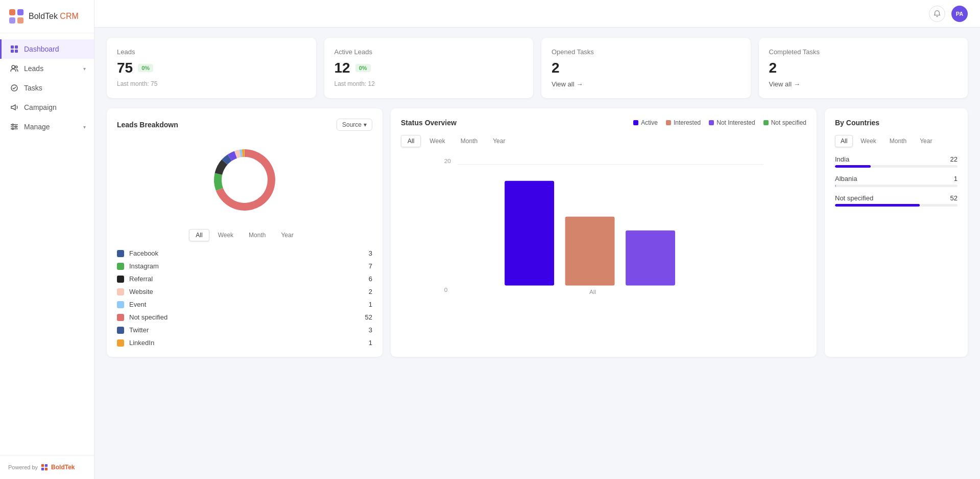 This screenshot has height=479, width=980. What do you see at coordinates (646, 68) in the screenshot?
I see `stat-card-opened-tasks: Opened Tasks 2 View all →` at bounding box center [646, 68].